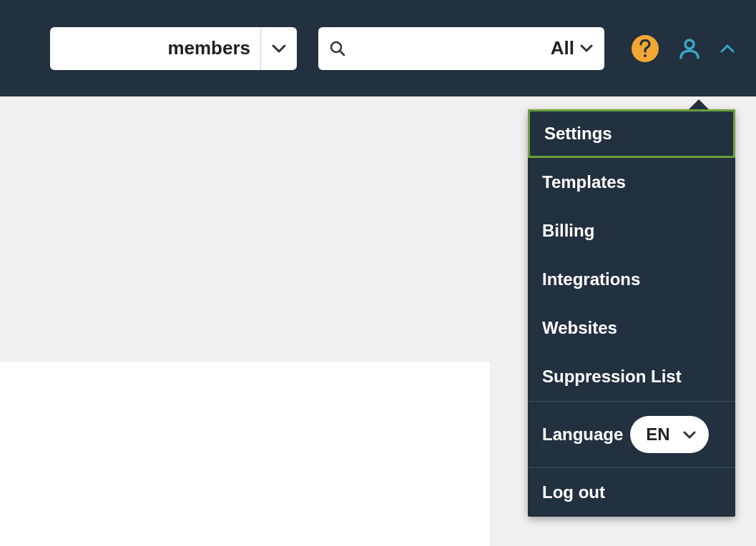 Image resolution: width=756 pixels, height=546 pixels. Describe the element at coordinates (632, 134) in the screenshot. I see `menu-item-settings: Settings` at that location.